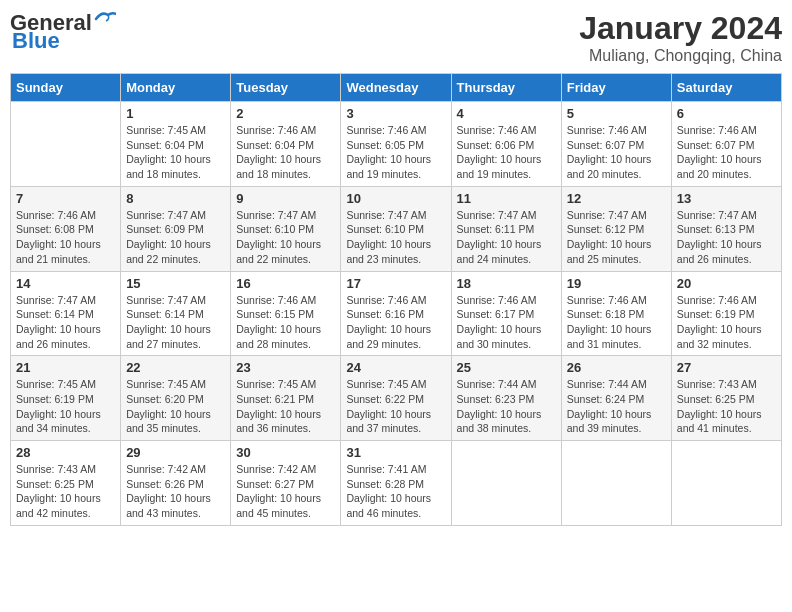 The image size is (792, 612). I want to click on calendar-day-cell: 30Sunrise: 7:42 AM Sunset: 6:27 PM Dayli…, so click(286, 484).